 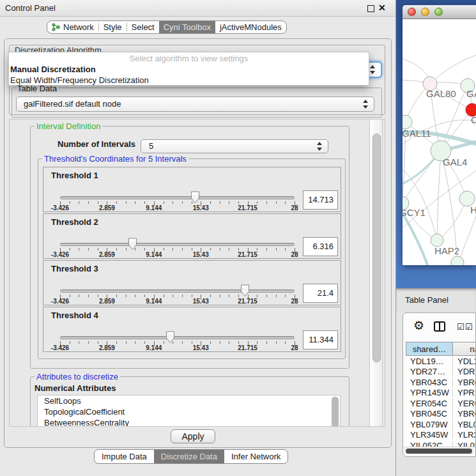 I want to click on table-row: YBR045CYBR045C, so click(x=441, y=414).